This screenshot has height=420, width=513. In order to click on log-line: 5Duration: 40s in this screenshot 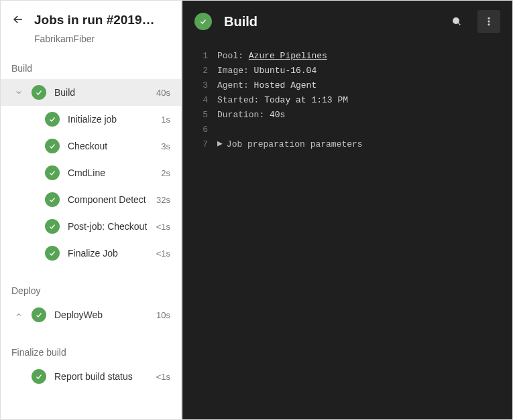, I will do `click(347, 115)`.